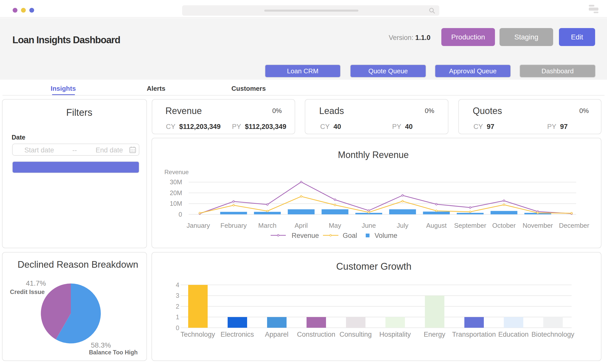 Image resolution: width=607 pixels, height=364 pixels. Describe the element at coordinates (374, 266) in the screenshot. I see `svg-text: Customer Growth` at that location.